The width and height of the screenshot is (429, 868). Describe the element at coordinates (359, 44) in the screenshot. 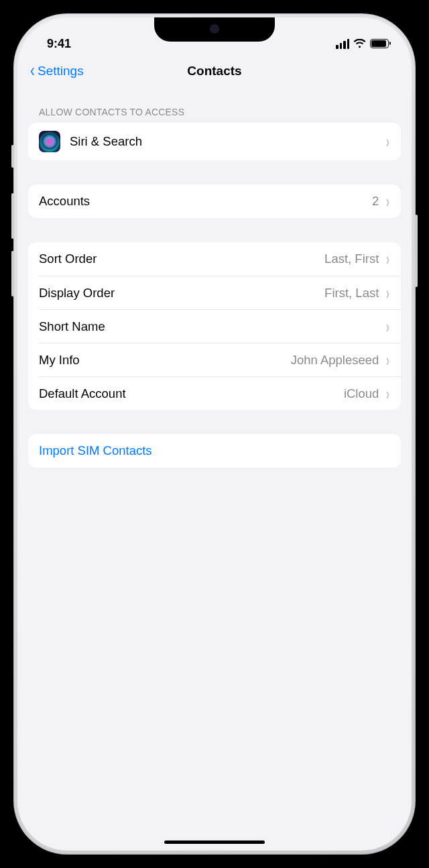

I see `wifi-icon` at that location.